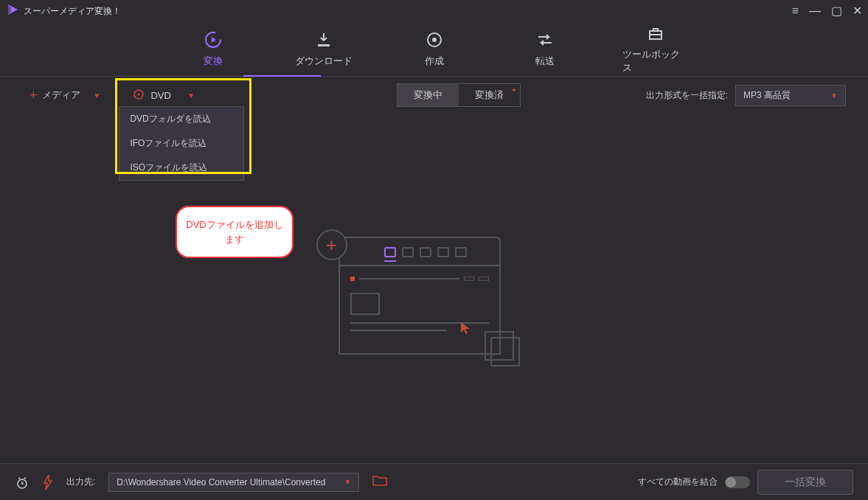 This screenshot has height=500, width=868. Describe the element at coordinates (490, 94) in the screenshot. I see `status-tab-converted-label: 変換済` at that location.